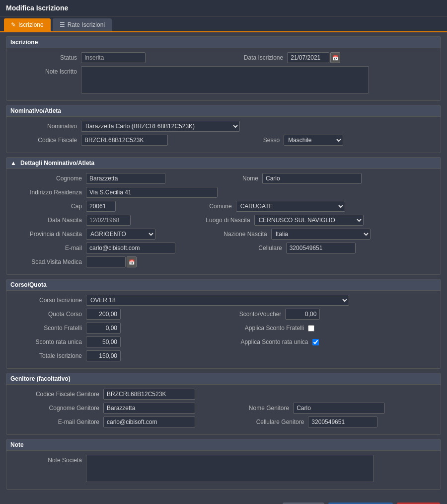 The image size is (447, 504). Describe the element at coordinates (47, 248) in the screenshot. I see `email-label: E-mail` at that location.